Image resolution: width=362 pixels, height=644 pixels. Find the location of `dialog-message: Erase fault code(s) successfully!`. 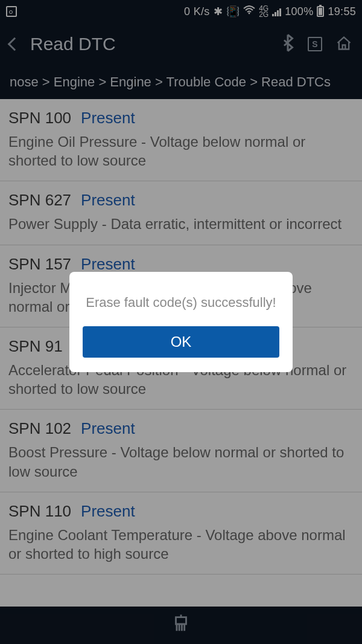

dialog-message: Erase fault code(s) successfully! is located at coordinates (181, 303).